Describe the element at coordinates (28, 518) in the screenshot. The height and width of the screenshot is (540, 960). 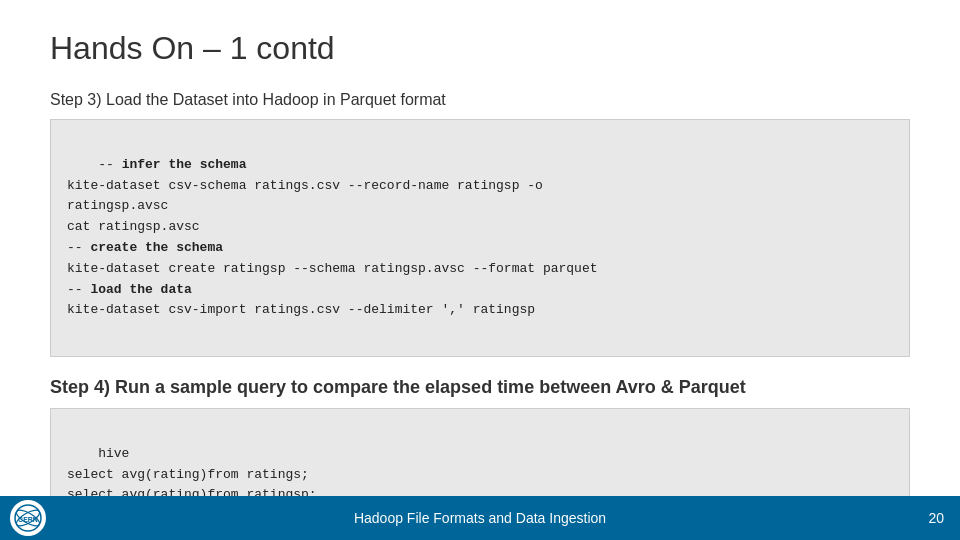
I see `cern-logo-svg: CERN` at that location.